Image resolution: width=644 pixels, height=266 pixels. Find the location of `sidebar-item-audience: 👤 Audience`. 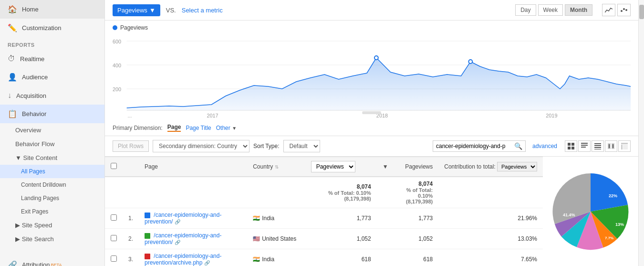

sidebar-item-audience: 👤 Audience is located at coordinates (52, 77).